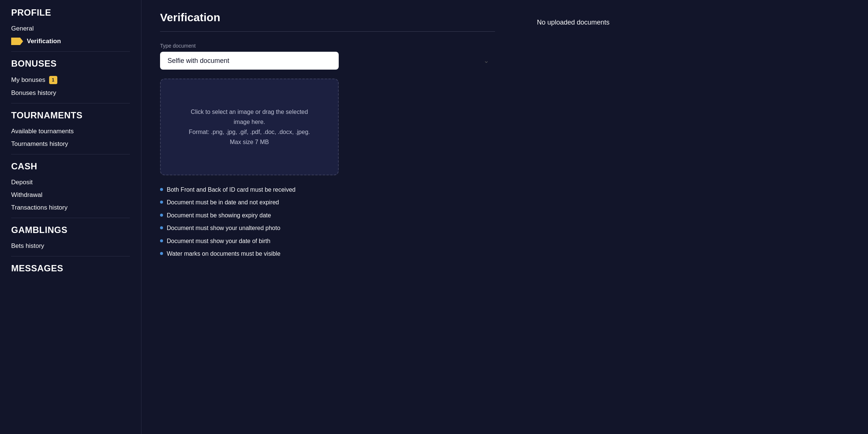 The width and height of the screenshot is (868, 434). I want to click on sidebar-item-label: Withdrawal, so click(27, 195).